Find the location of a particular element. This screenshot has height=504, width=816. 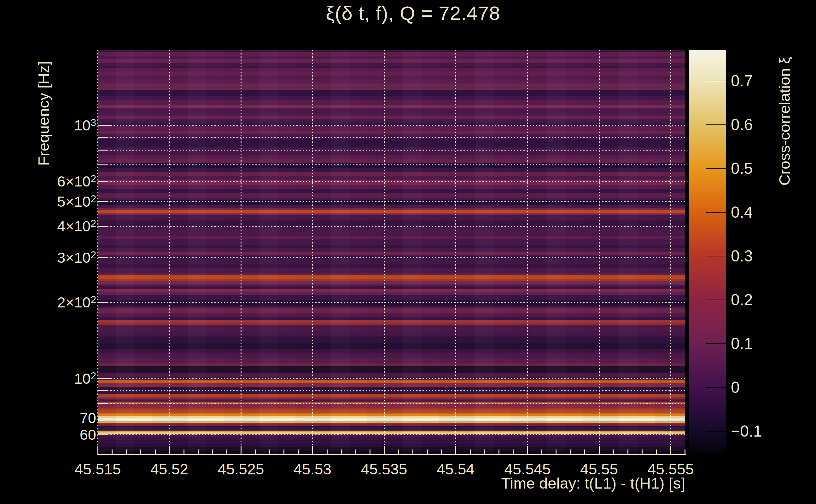

y-tick-label-base: 2×10 is located at coordinates (74, 302).